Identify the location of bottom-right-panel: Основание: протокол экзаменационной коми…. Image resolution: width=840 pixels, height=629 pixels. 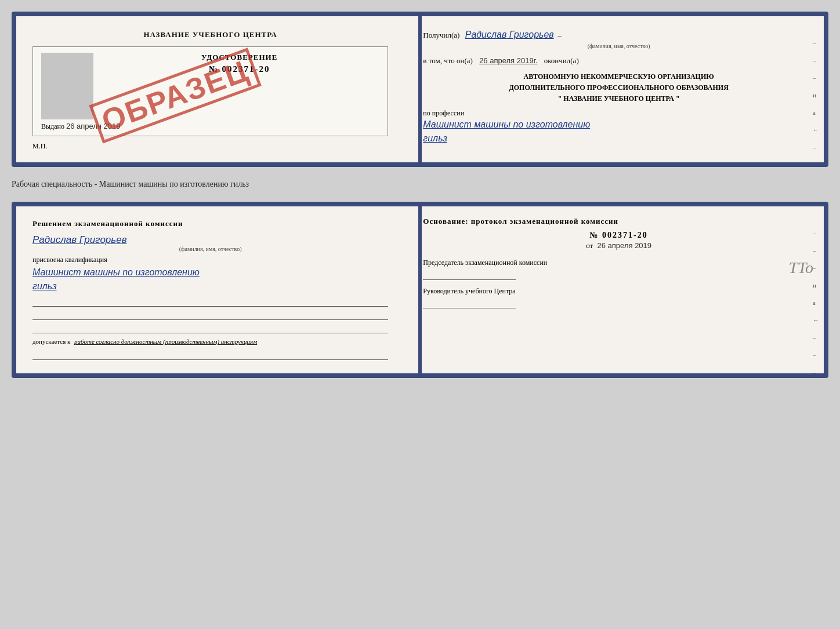
(614, 290).